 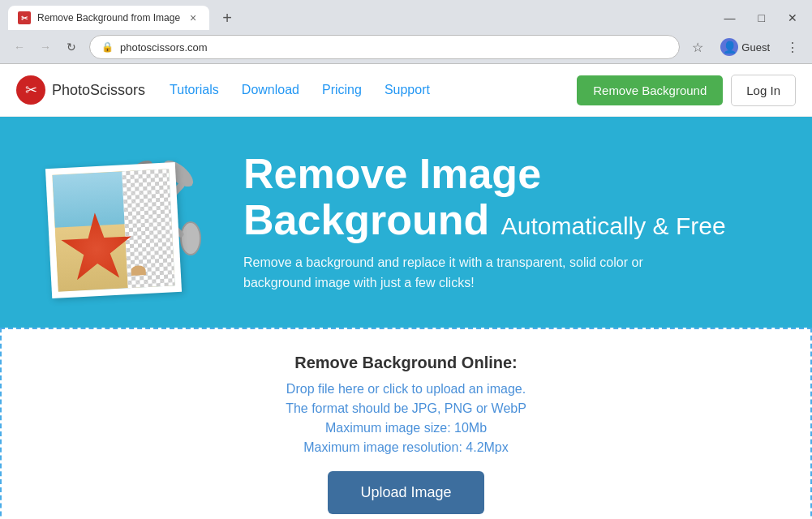 I want to click on forward-button: →, so click(x=45, y=47).